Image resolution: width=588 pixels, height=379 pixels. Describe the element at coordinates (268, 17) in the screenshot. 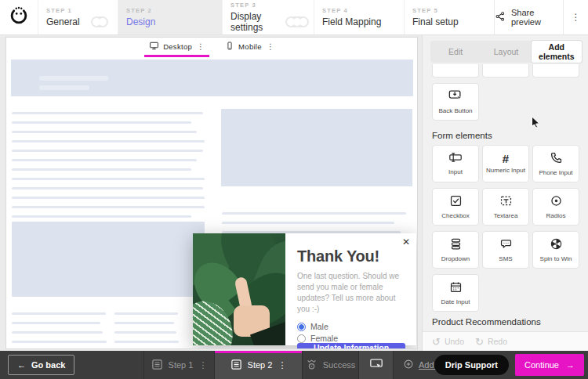

I see `header-step-display-settings: STEP 3 Display settings` at that location.